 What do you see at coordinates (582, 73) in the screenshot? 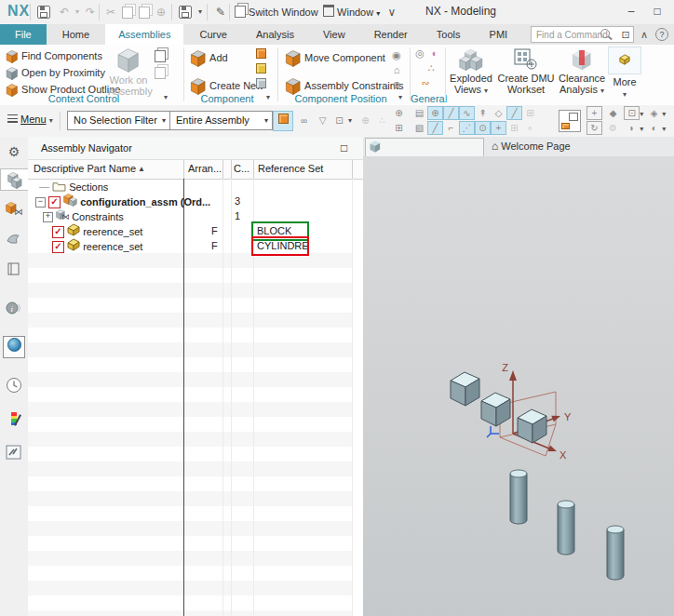
I see `clearance-analysis-button: Clearance Analysis ▾` at bounding box center [582, 73].